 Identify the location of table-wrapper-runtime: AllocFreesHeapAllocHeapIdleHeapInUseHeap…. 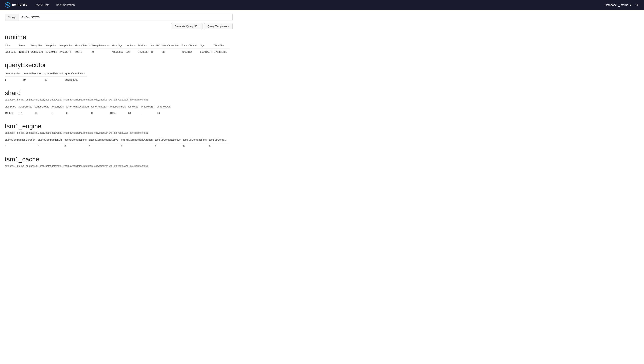
(322, 48).